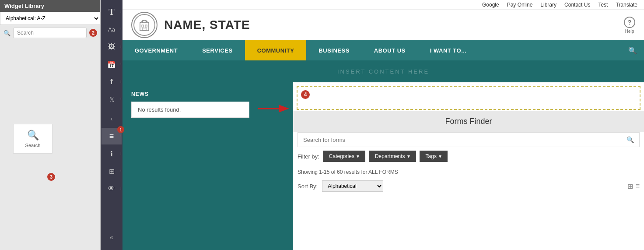 The width and height of the screenshot is (644, 250). Describe the element at coordinates (469, 98) in the screenshot. I see `forms-drop-zone` at that location.